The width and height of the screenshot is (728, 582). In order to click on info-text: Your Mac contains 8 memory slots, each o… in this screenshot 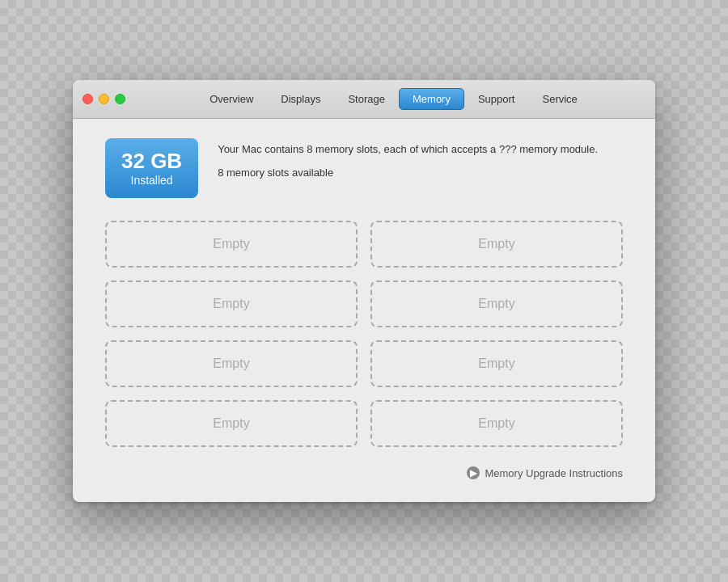, I will do `click(408, 160)`.